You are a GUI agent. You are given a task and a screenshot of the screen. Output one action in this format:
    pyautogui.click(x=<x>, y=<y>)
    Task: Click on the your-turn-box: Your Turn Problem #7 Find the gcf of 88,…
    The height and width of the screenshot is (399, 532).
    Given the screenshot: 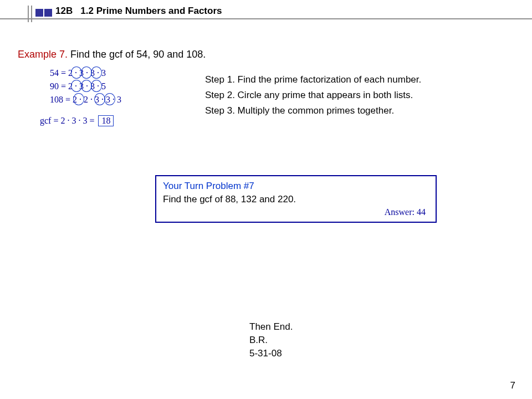 What is the action you would take?
    pyautogui.click(x=296, y=199)
    